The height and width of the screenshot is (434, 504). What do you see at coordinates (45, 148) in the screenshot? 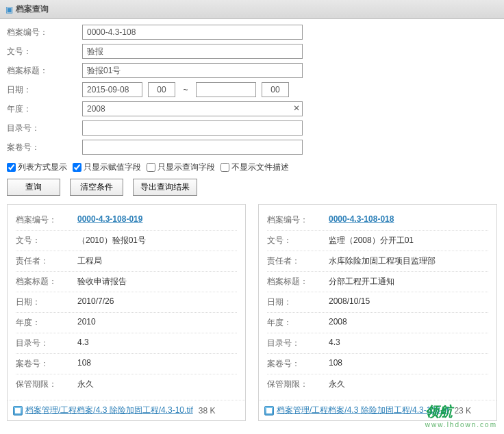
I see `label-volume: 案卷号：` at bounding box center [45, 148].